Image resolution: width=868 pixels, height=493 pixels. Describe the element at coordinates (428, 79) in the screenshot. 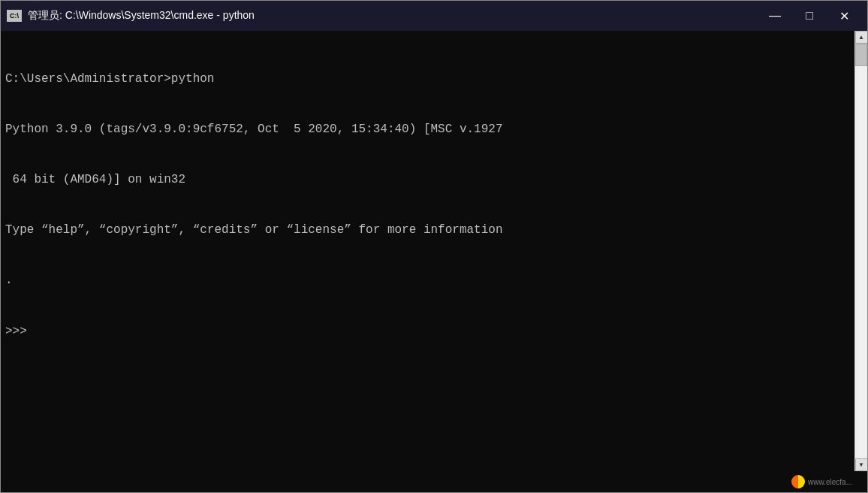

I see `terminal-line-1: C:\Users\Administrator>python` at that location.